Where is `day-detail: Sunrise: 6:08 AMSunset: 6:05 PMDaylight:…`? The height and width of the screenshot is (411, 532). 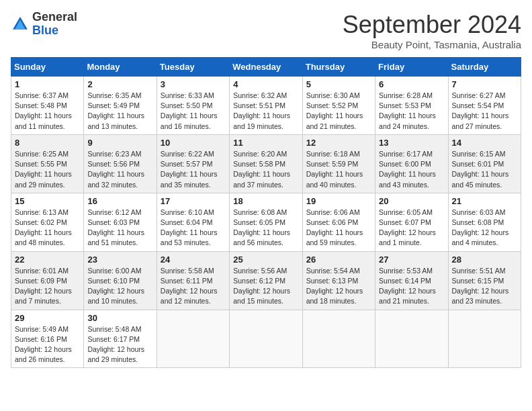 day-detail: Sunrise: 6:08 AMSunset: 6:05 PMDaylight:… is located at coordinates (266, 228).